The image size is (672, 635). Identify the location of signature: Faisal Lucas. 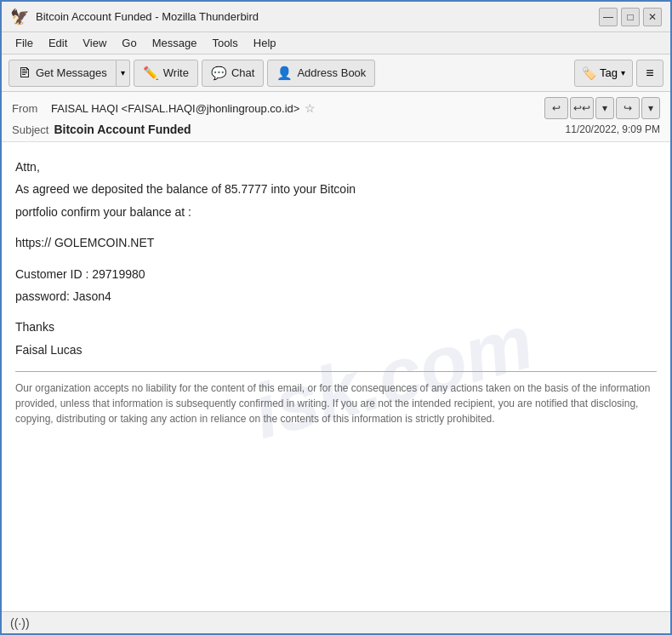
(336, 350).